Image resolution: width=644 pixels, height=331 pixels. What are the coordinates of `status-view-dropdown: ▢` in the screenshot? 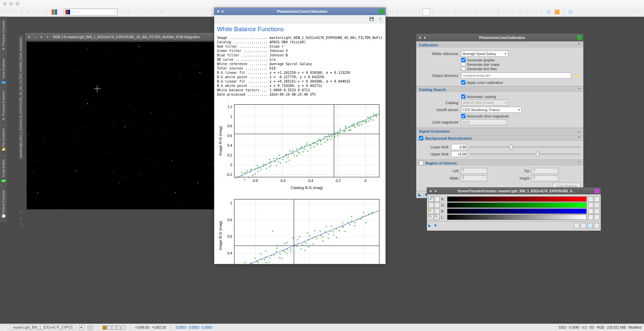 It's located at (90, 328).